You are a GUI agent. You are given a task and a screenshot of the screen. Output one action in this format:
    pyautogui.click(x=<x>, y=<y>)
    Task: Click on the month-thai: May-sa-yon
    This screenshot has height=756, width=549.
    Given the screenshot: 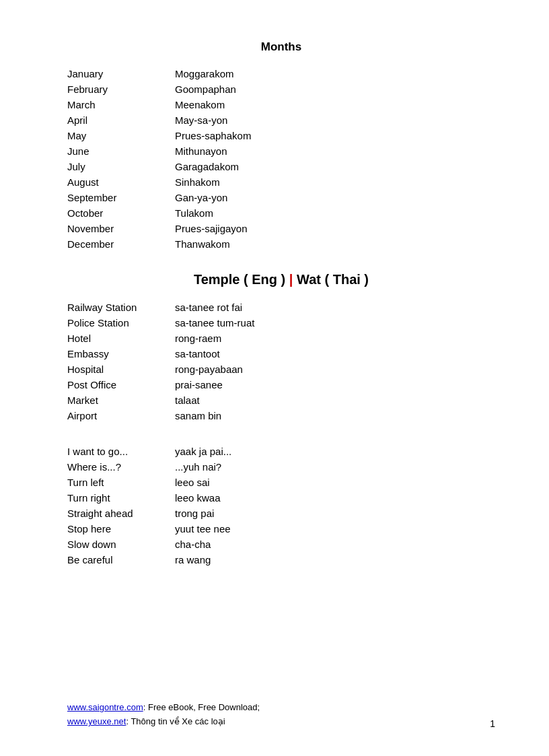 What is the action you would take?
    pyautogui.click(x=335, y=120)
    